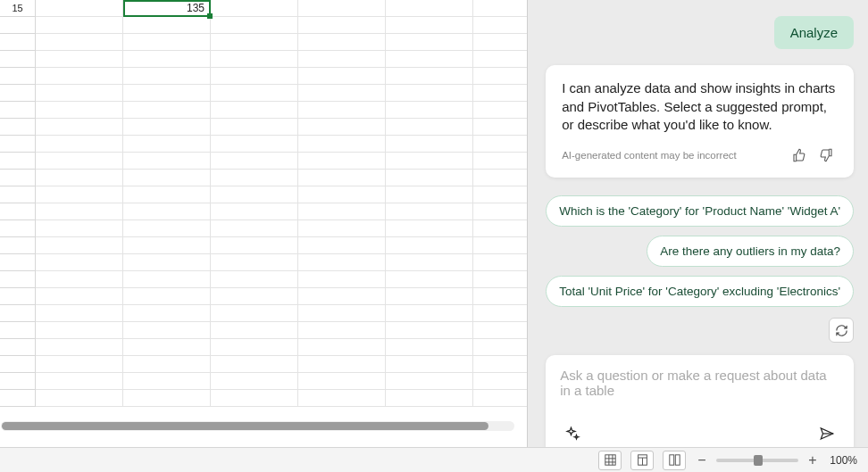  Describe the element at coordinates (841, 330) in the screenshot. I see `refresh-suggestions-button` at that location.